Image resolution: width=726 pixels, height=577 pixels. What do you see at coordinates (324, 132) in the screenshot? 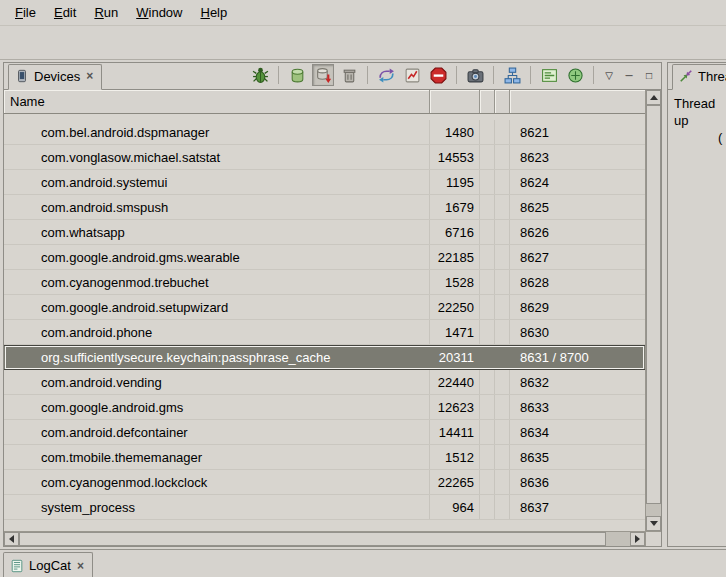
I see `table-row: com.bel.android.dspmanager 1480 8621` at bounding box center [324, 132].